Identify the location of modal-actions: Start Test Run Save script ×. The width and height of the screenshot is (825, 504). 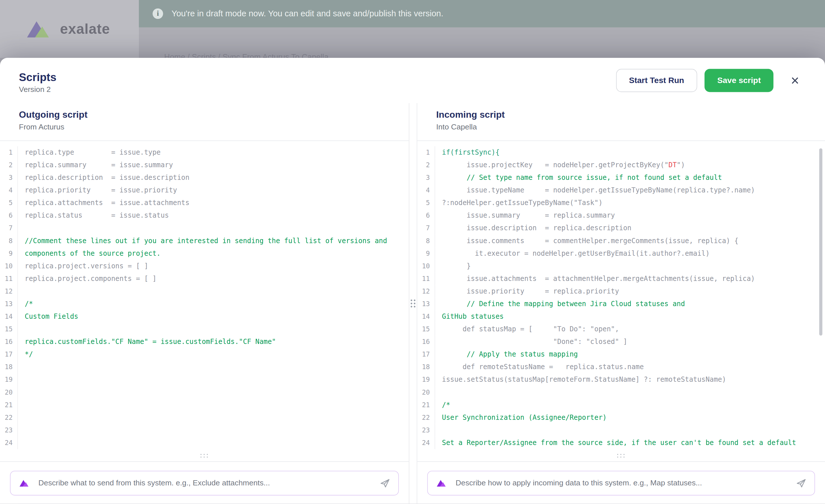
(711, 81).